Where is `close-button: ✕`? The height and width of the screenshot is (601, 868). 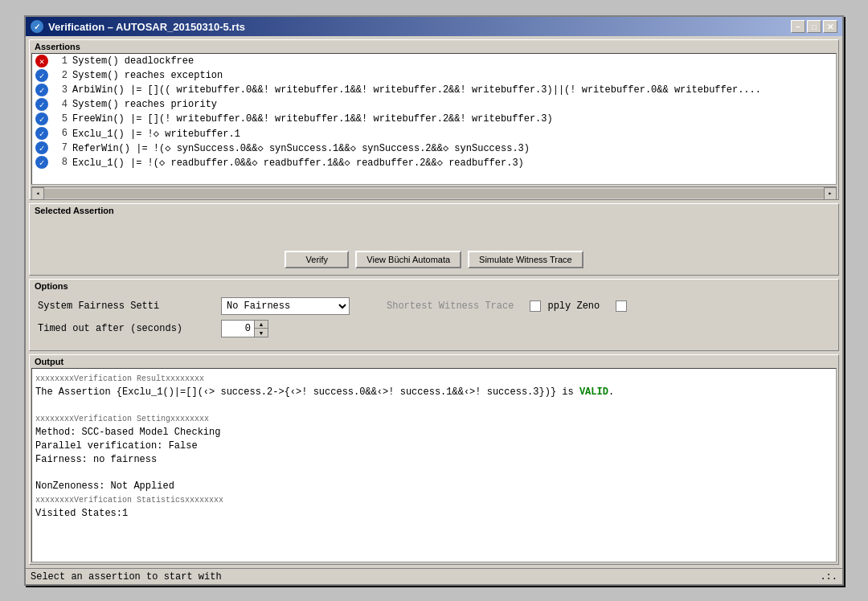
close-button: ✕ is located at coordinates (830, 27).